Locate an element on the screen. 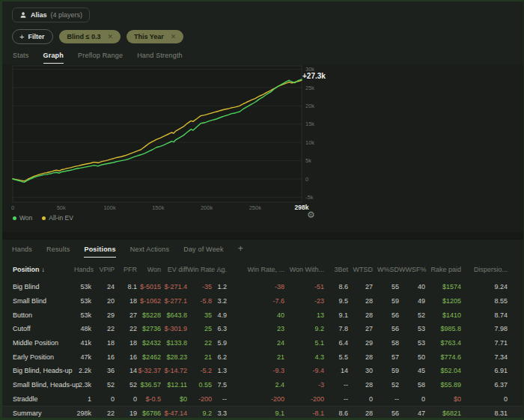  add-tab-button: + is located at coordinates (241, 252).